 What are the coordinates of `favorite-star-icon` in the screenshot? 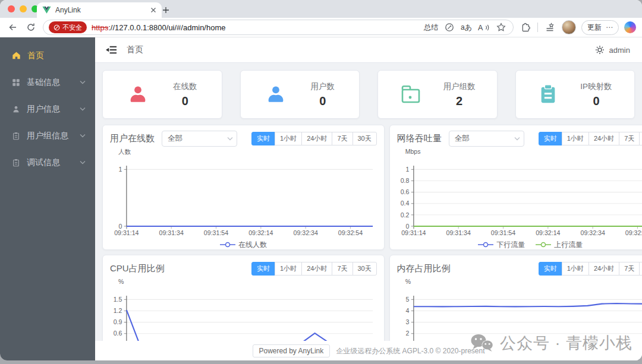 It's located at (501, 27).